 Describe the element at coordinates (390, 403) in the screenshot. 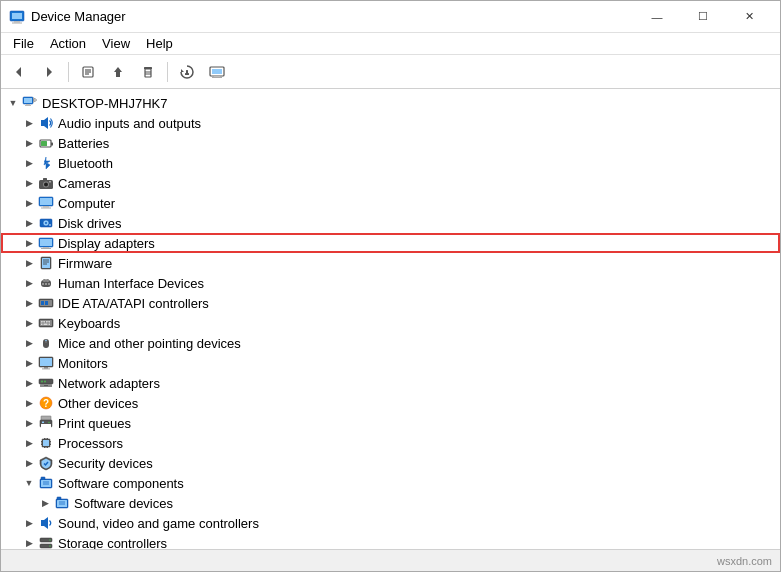

I see `tree-item-other: ? Other devices` at that location.